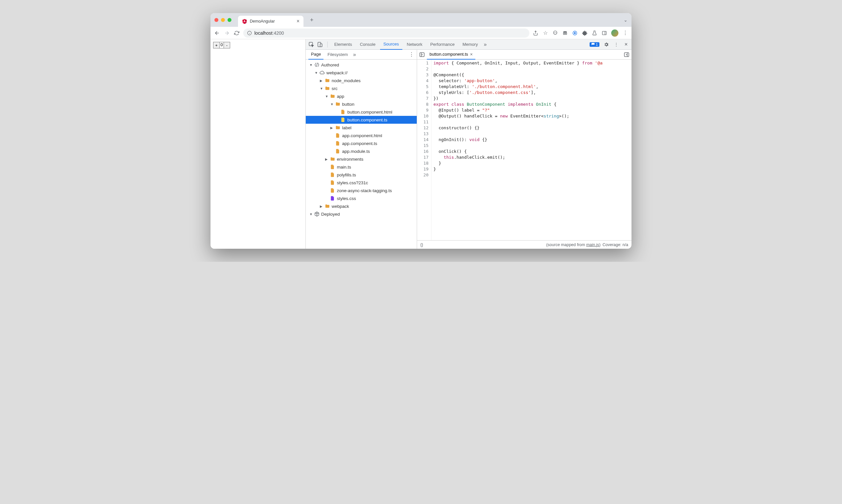 The width and height of the screenshot is (842, 504). Describe the element at coordinates (347, 128) in the screenshot. I see `tree-label: label` at that location.